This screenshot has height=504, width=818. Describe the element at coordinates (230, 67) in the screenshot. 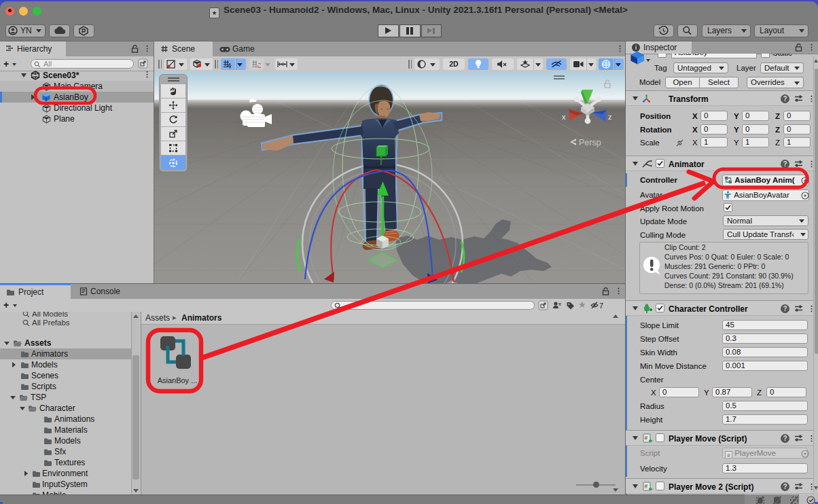

I see `svg-text: Y` at that location.